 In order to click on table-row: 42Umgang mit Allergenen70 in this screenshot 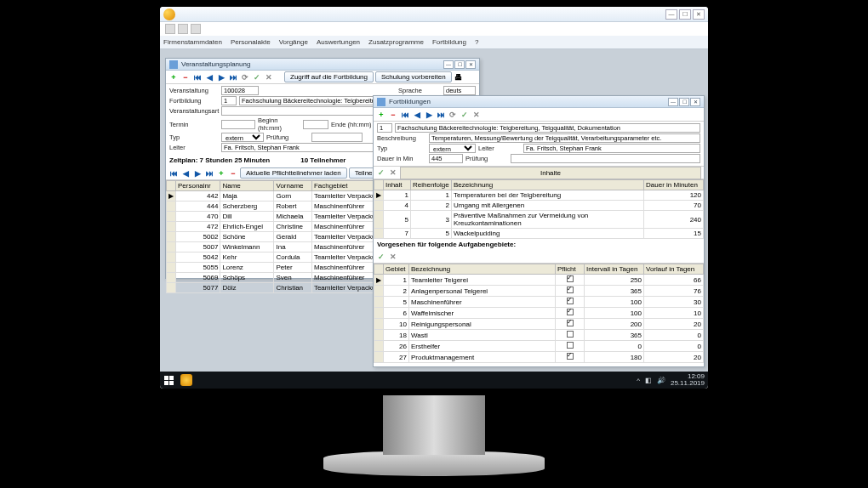, I will do `click(540, 206)`.